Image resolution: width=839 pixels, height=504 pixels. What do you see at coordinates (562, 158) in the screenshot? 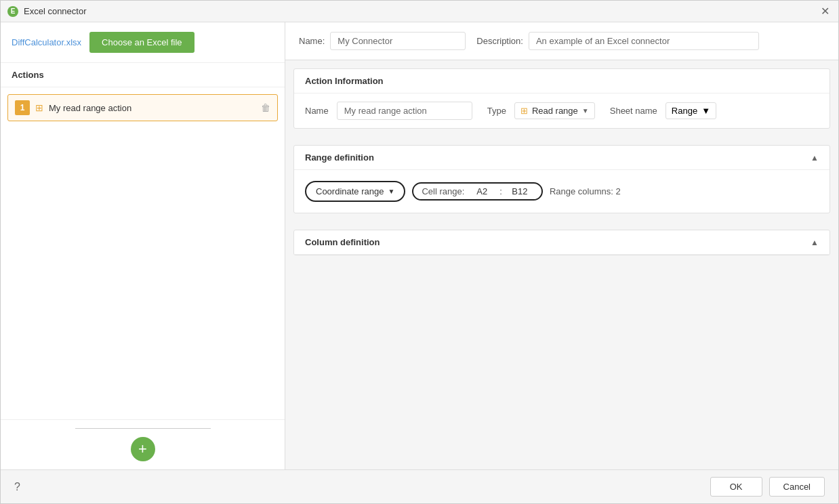
I see `range-def-header: Range definition ▲` at bounding box center [562, 158].